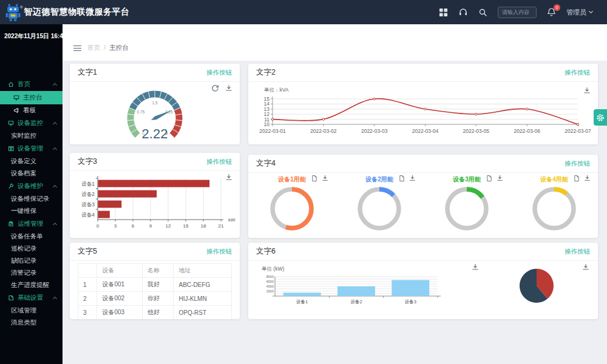 Image resolution: width=607 pixels, height=364 pixels. Describe the element at coordinates (13, 12) in the screenshot. I see `robot-logo-icon` at that location.